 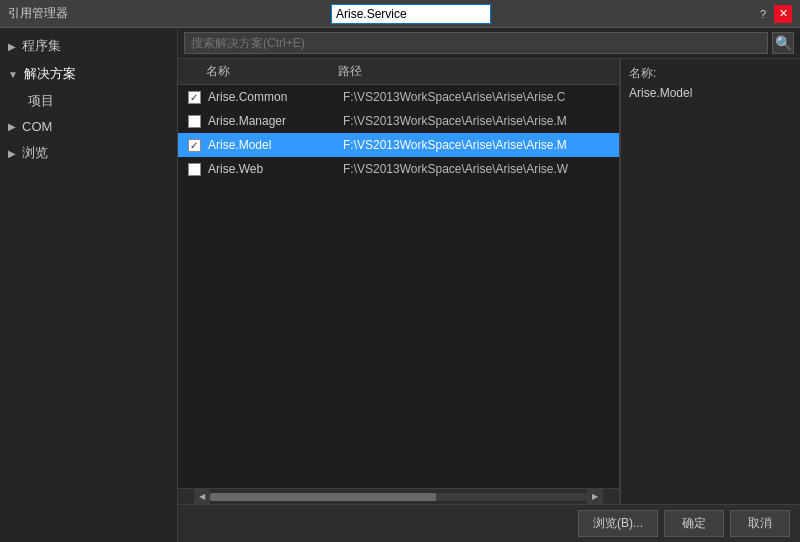 What do you see at coordinates (41, 100) in the screenshot?
I see `sidebar-item-label: 项目` at bounding box center [41, 100].